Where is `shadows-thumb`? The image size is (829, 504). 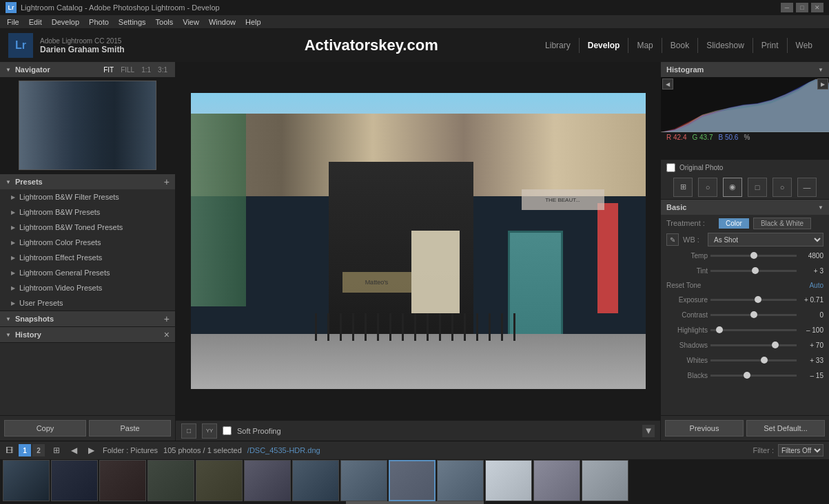 shadows-thumb is located at coordinates (775, 345).